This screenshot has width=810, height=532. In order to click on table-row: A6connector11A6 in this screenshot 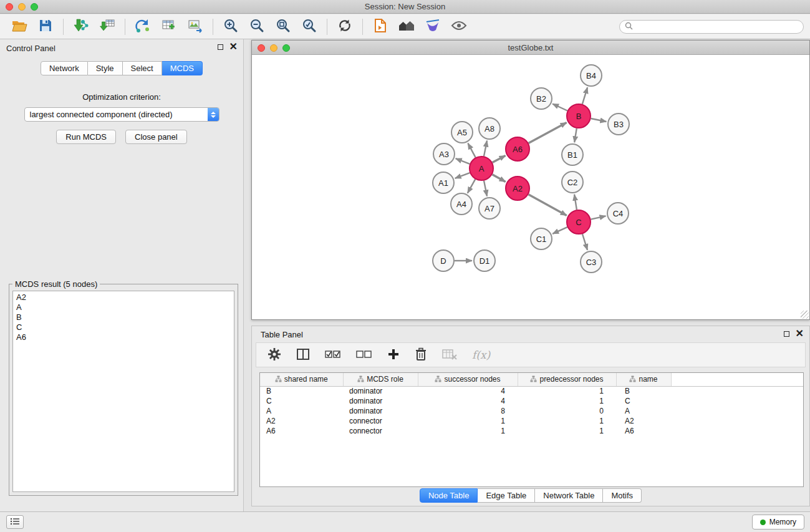, I will do `click(531, 431)`.